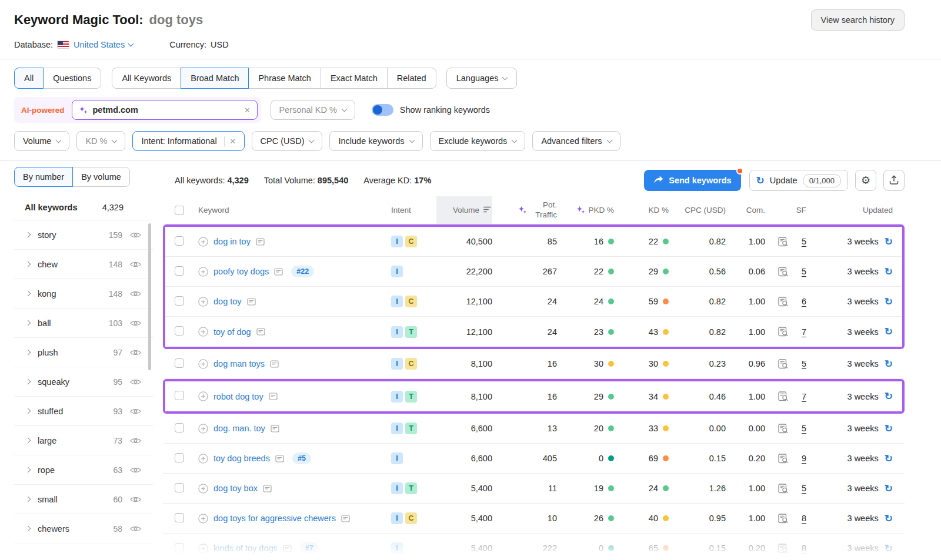 The height and width of the screenshot is (560, 941). Describe the element at coordinates (797, 210) in the screenshot. I see `col-sf: SF` at that location.